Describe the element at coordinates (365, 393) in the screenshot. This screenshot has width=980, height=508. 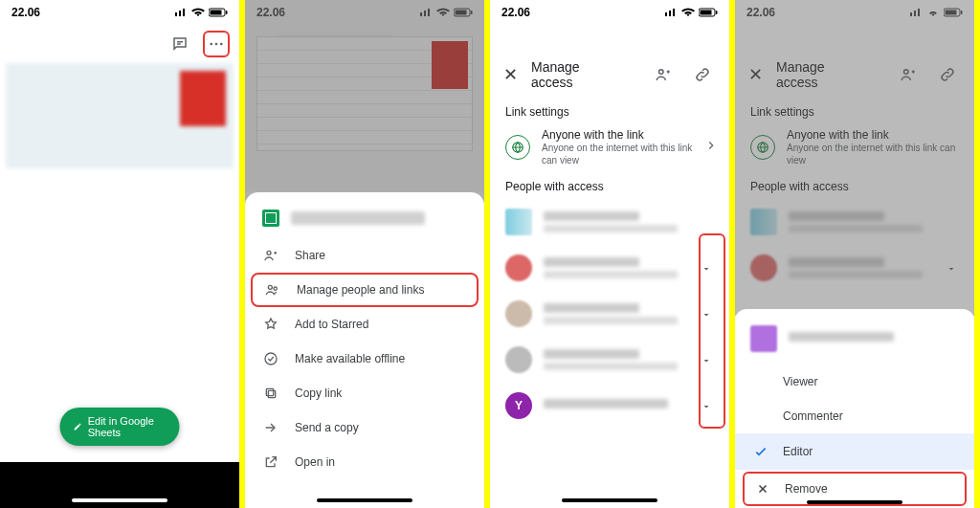
I see `menu-item-copylink: Copy link` at that location.